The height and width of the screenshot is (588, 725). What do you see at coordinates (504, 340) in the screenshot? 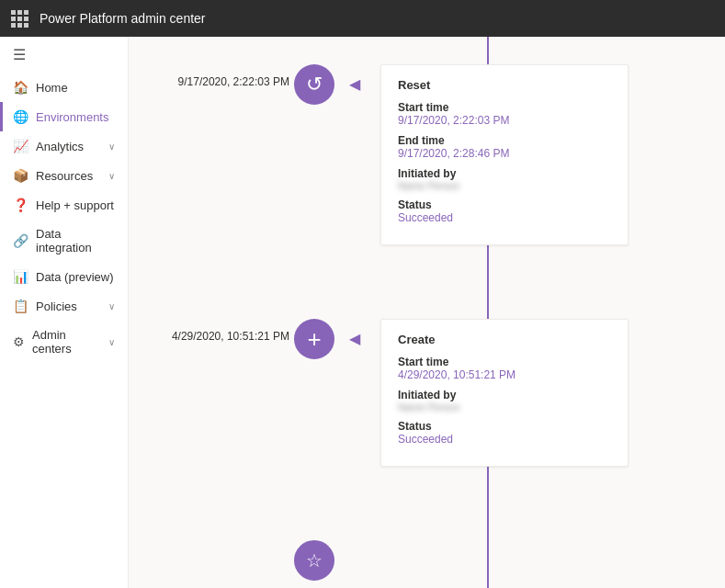
I see `create-card-title: Create` at bounding box center [504, 340].